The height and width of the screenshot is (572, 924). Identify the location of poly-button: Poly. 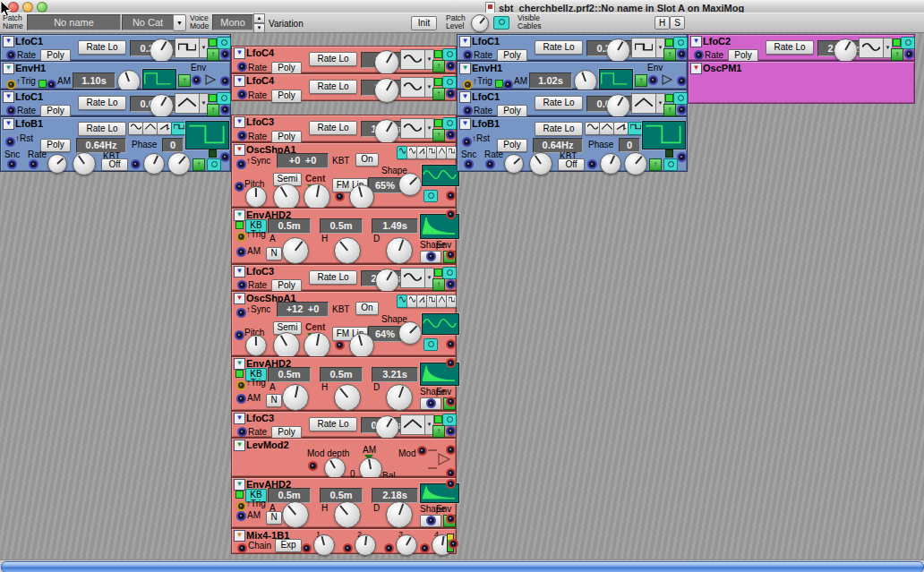
(287, 97).